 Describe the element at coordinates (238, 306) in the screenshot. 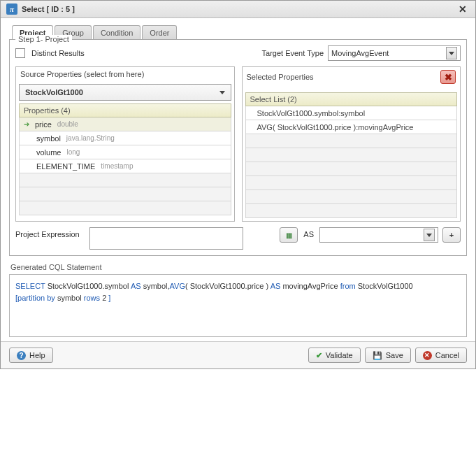

I see `cql-statement: SELECT StockVolGt1000.symbol AS symbol,A…` at that location.